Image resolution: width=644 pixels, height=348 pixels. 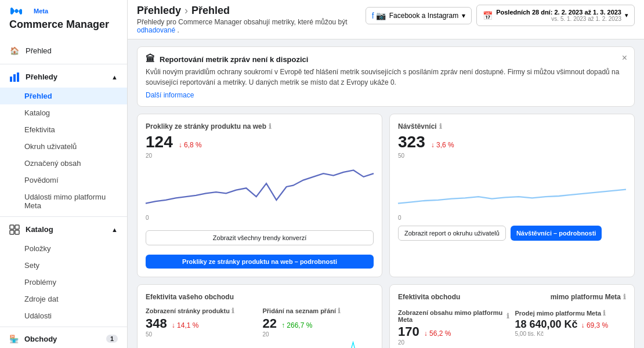 I want to click on app-title: Commerce Manager, so click(x=64, y=25).